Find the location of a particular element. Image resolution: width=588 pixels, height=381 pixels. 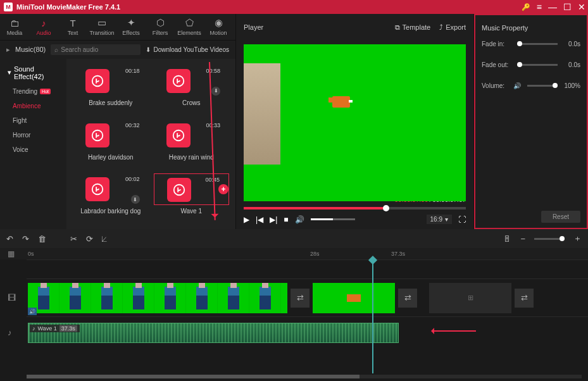

zoom-slider is located at coordinates (549, 239).